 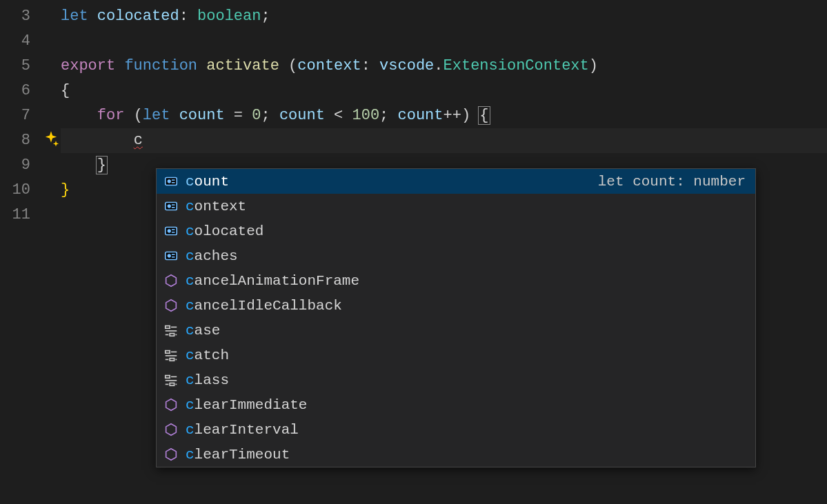 I want to click on code-line: export function activate (context: vscod…, so click(x=444, y=66).